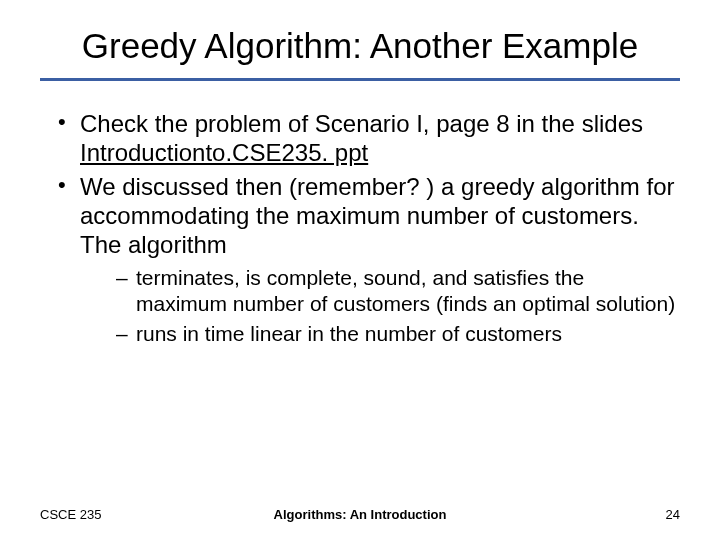 The width and height of the screenshot is (720, 540). Describe the element at coordinates (360, 514) in the screenshot. I see `footer: CSCE 235 Algorithms: An Introduction 24` at that location.